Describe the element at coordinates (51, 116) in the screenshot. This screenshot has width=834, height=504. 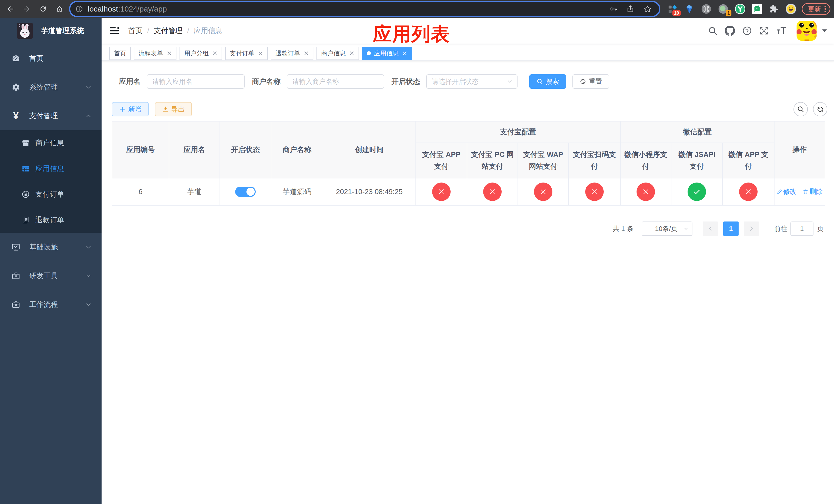
I see `sidebar-item-payment: ¥ 支付管理` at that location.